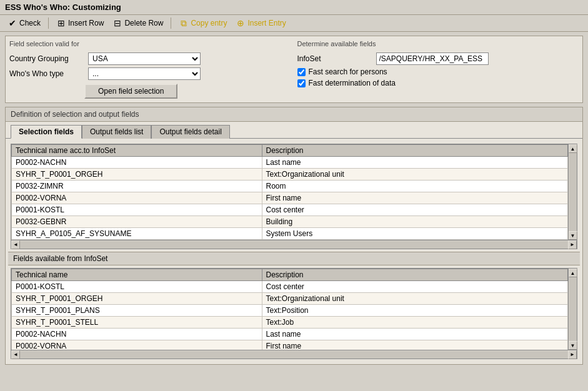 This screenshot has width=588, height=391. What do you see at coordinates (294, 355) in the screenshot?
I see `avail-hscroll-track` at bounding box center [294, 355].